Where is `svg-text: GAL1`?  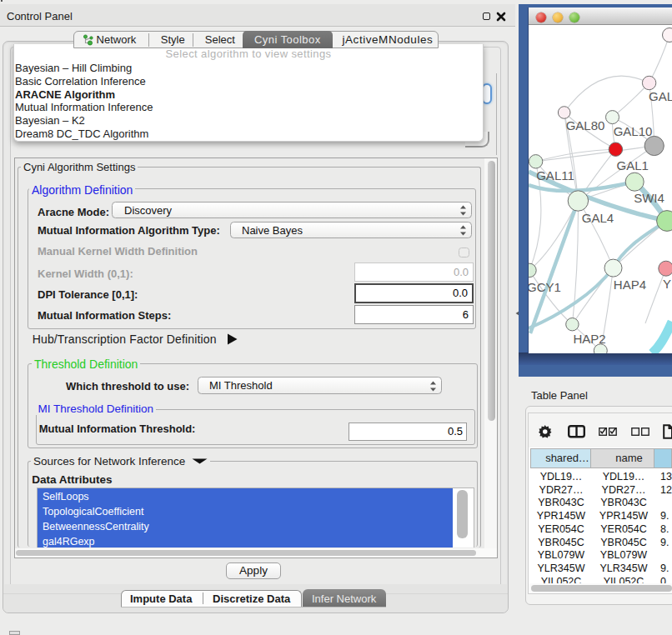
svg-text: GAL1 is located at coordinates (633, 165).